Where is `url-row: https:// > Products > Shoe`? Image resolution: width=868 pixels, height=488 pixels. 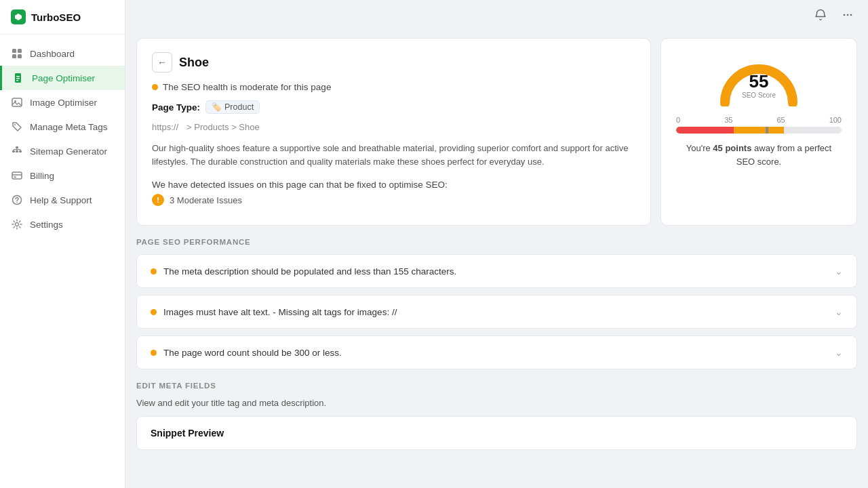
url-row: https:// > Products > Shoe is located at coordinates (393, 127).